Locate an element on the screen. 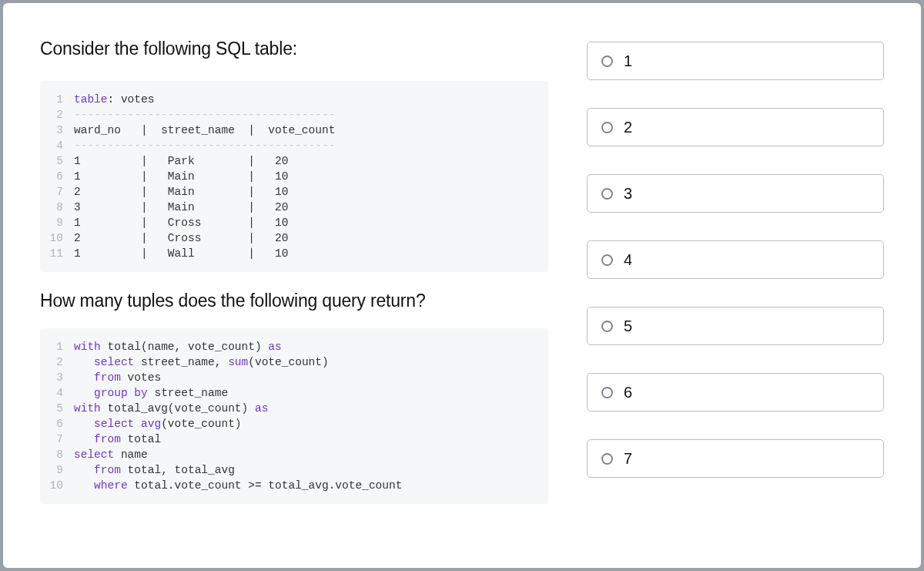  code-content: ward_no | street_name | vote_count is located at coordinates (205, 130).